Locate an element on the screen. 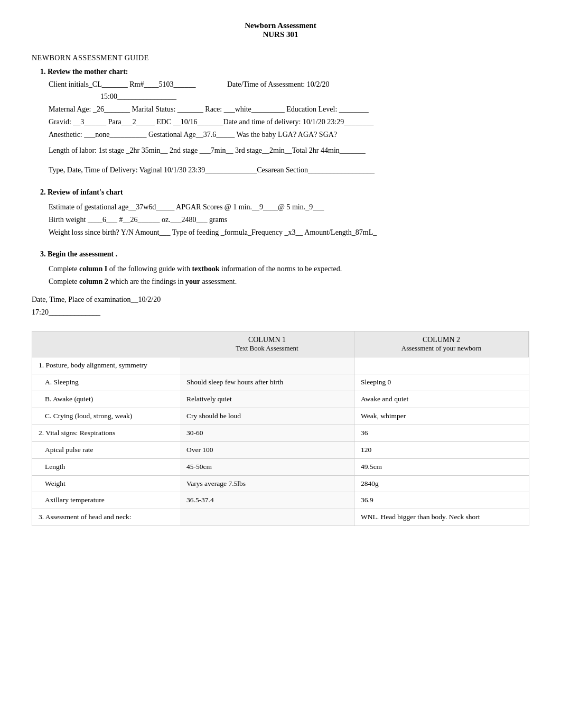 The image size is (561, 728). anesthetic-line: Anesthetic: ___none__________ Gestationa… is located at coordinates (289, 135).